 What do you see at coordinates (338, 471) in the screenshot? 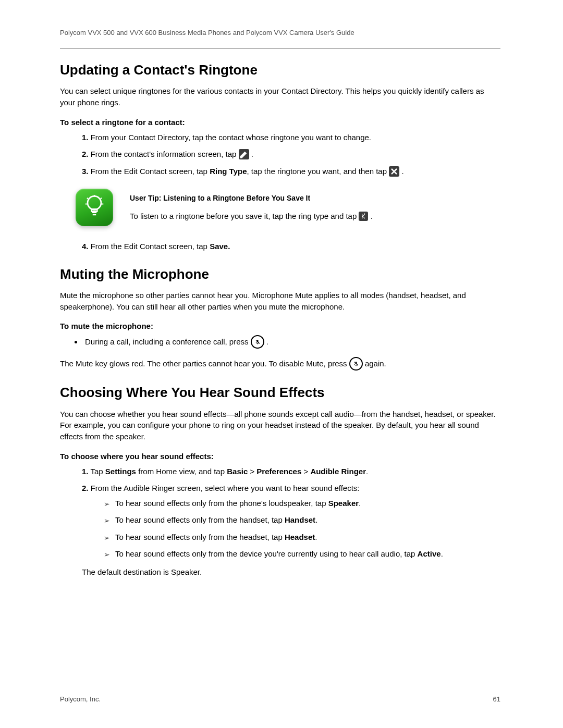
I see `bold-text: Audible Ringer` at bounding box center [338, 471].